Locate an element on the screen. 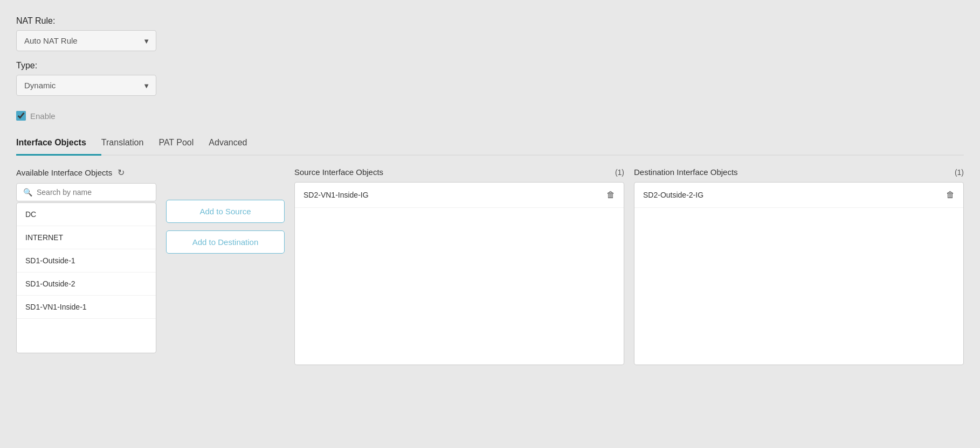 This screenshot has height=448, width=980. available-list: DC INTERNET SD1-Outside-1 SD1-Outside-2 … is located at coordinates (86, 278).